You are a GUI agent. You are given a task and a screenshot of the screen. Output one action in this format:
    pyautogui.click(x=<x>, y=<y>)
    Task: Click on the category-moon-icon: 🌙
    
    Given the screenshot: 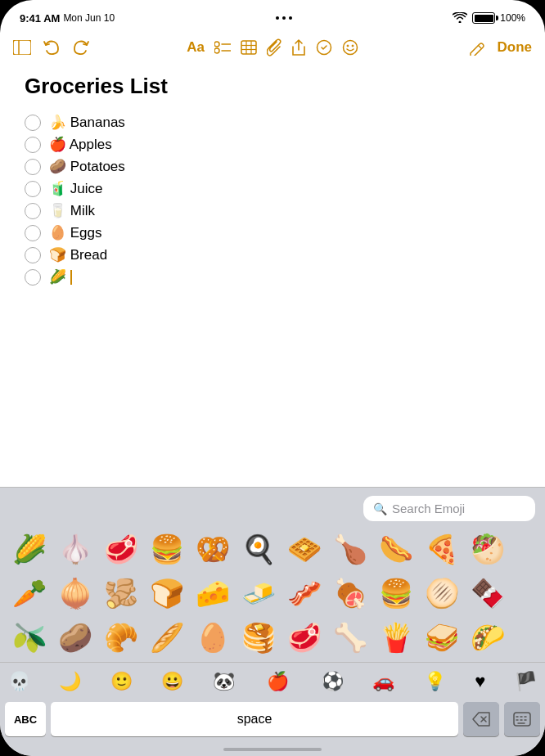 What is the action you would take?
    pyautogui.click(x=70, y=682)
    